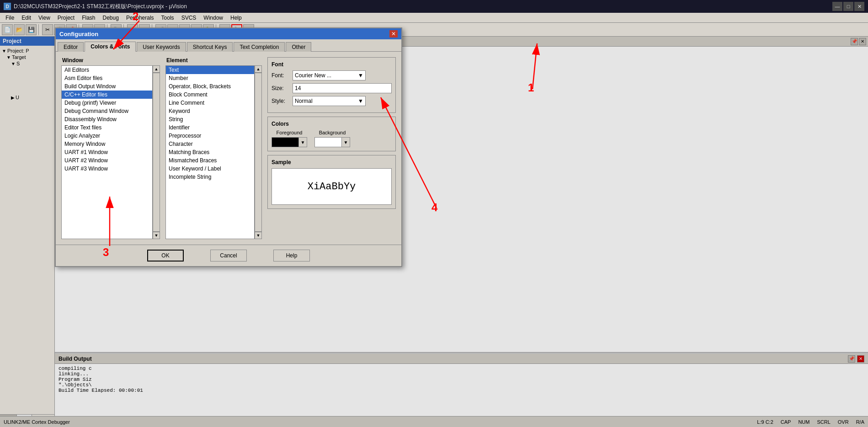  What do you see at coordinates (342, 88) in the screenshot?
I see `font-size-input` at bounding box center [342, 88].